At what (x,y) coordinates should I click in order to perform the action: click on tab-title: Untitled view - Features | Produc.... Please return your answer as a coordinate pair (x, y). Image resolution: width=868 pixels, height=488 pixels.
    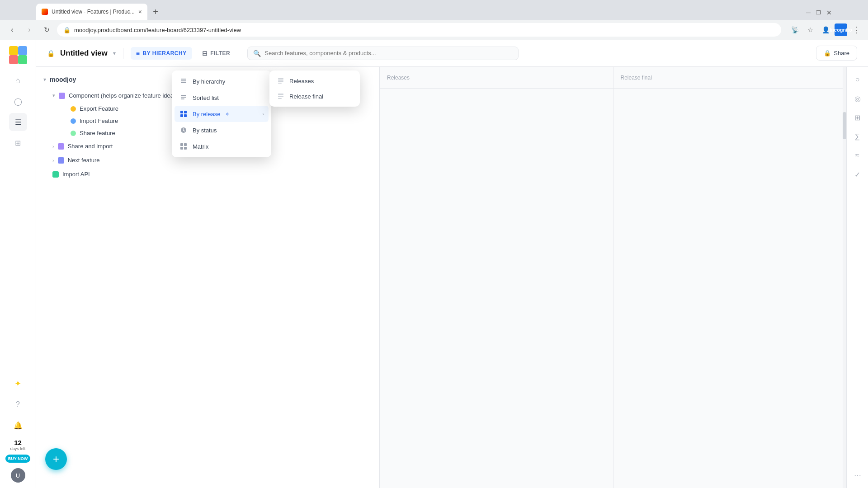
    Looking at the image, I should click on (93, 12).